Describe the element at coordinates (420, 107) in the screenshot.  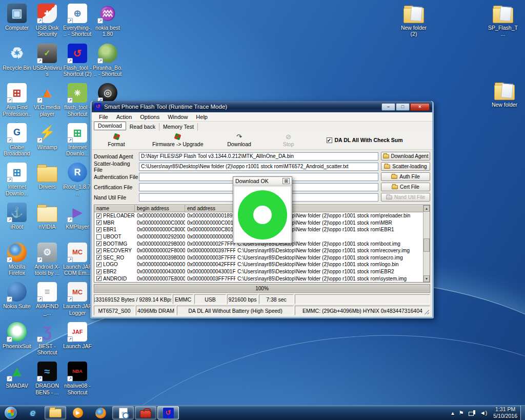
I see `close-button: ×` at that location.